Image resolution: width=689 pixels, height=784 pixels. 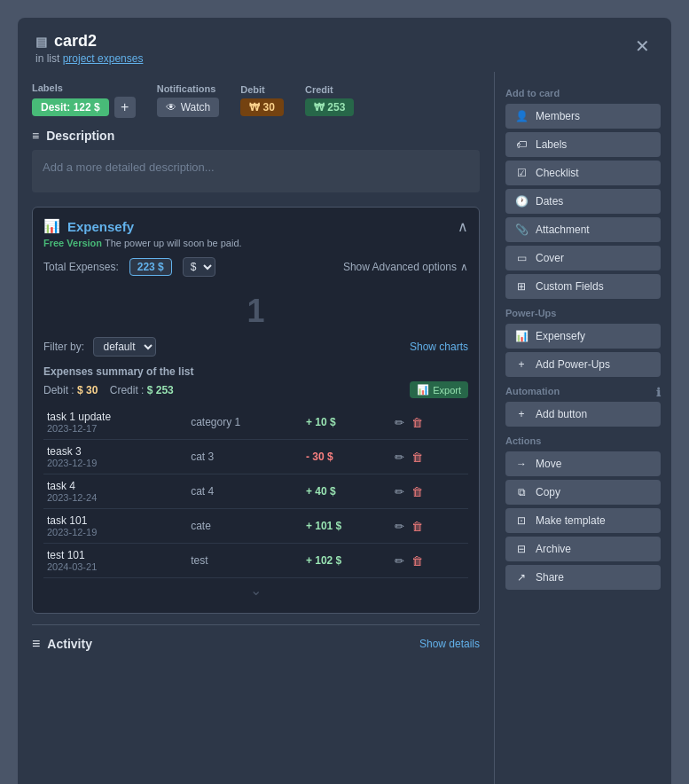 What do you see at coordinates (171, 107) in the screenshot?
I see `watch-icon: 👁` at bounding box center [171, 107].